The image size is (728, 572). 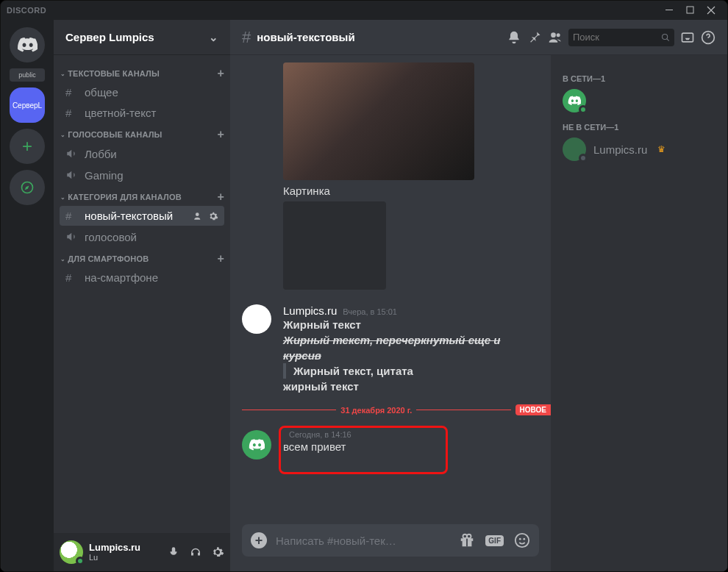 What do you see at coordinates (27, 105) in the screenshot?
I see `guild-active: СерверL` at bounding box center [27, 105].